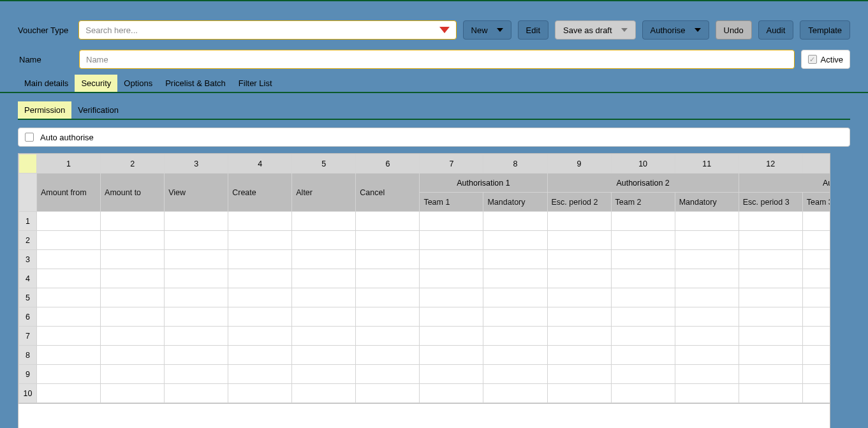 The image size is (868, 428). I want to click on col-num: 3, so click(196, 164).